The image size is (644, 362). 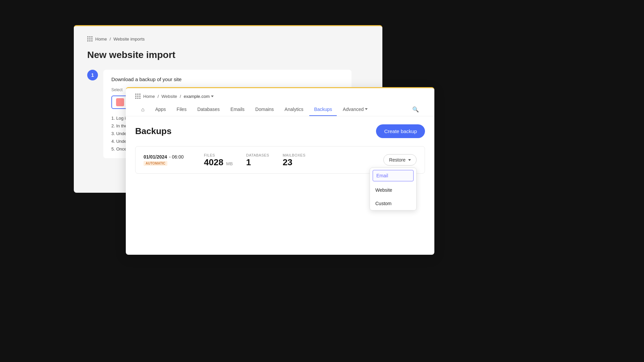 I want to click on fg-breadcrumb-home: Home, so click(x=149, y=97).